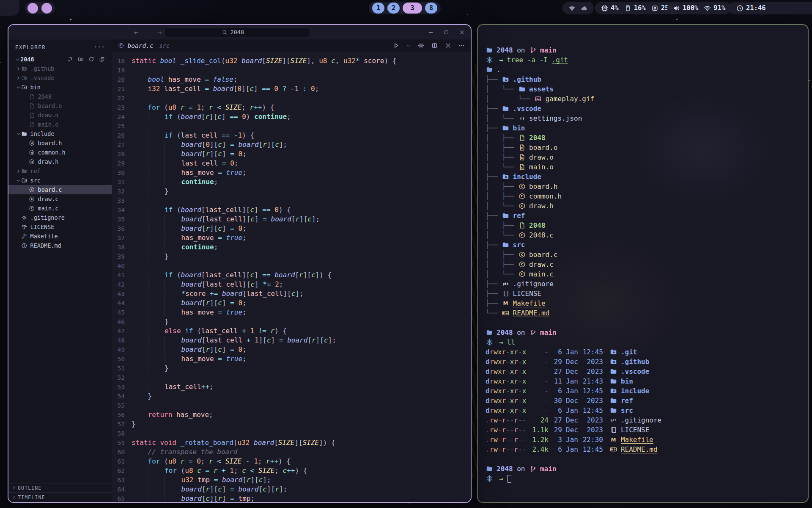  What do you see at coordinates (291, 322) in the screenshot?
I see `code-line-46: 46 }` at bounding box center [291, 322].